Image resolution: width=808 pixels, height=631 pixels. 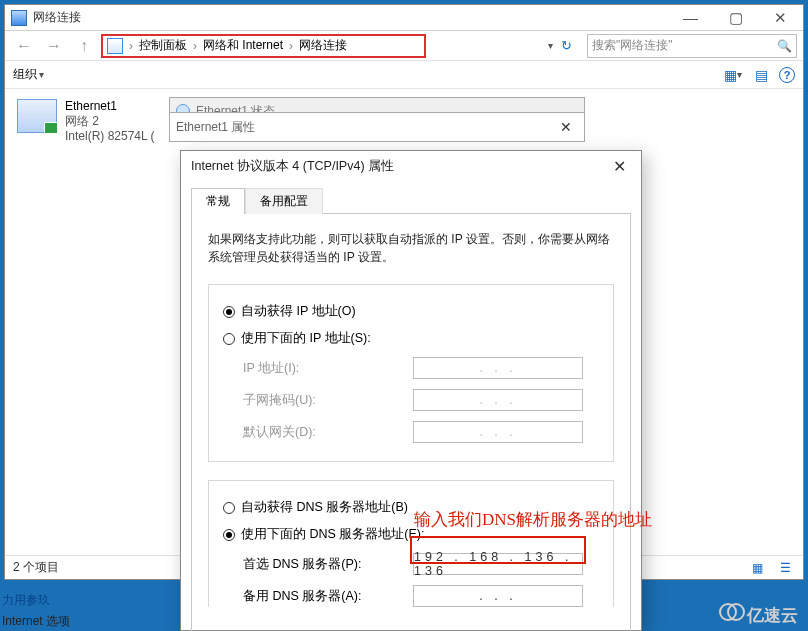 What do you see at coordinates (115, 46) in the screenshot?
I see `control-panel-icon` at bounding box center [115, 46].